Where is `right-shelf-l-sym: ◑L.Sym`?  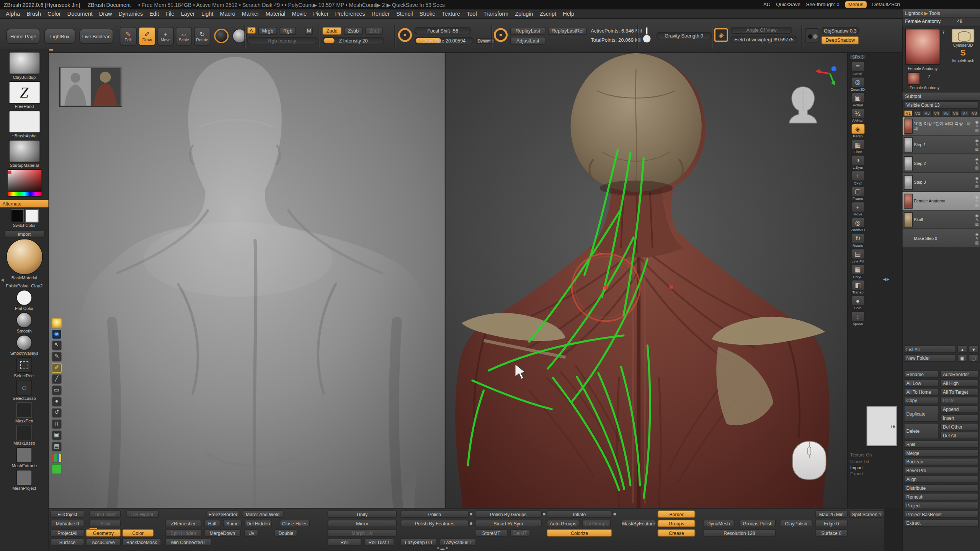 right-shelf-l-sym: ◑L.Sym is located at coordinates (858, 162).